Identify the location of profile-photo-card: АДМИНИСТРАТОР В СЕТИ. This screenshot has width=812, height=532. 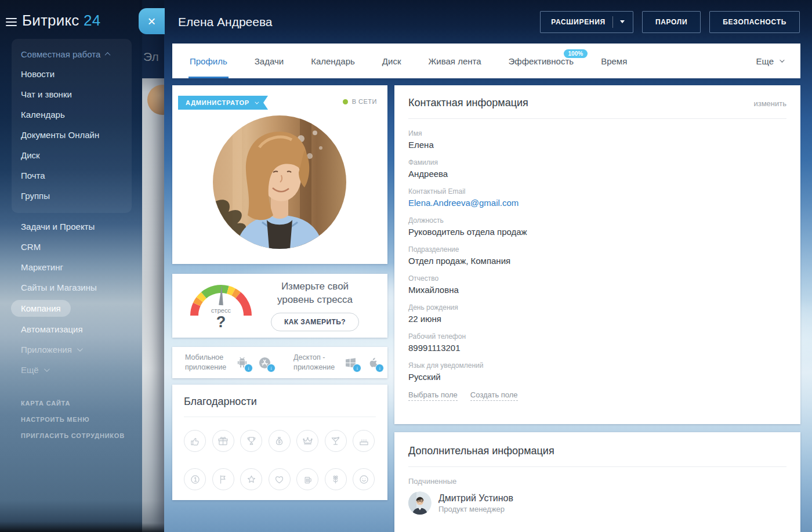
(280, 175).